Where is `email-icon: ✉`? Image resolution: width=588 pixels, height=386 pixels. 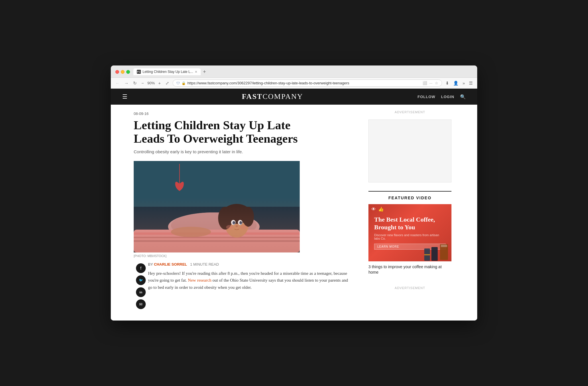 email-icon: ✉ is located at coordinates (141, 304).